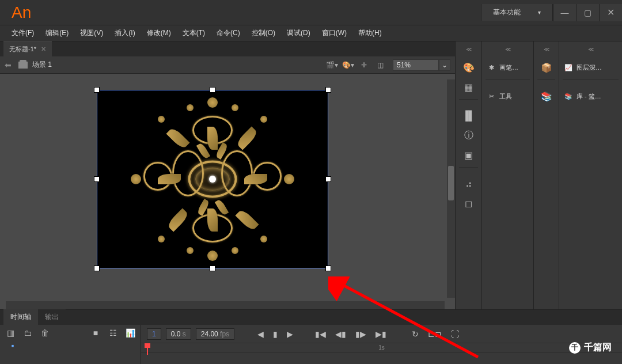 The height and width of the screenshot is (364, 622). Describe the element at coordinates (52, 317) in the screenshot. I see `output-tab: 输出` at that location.